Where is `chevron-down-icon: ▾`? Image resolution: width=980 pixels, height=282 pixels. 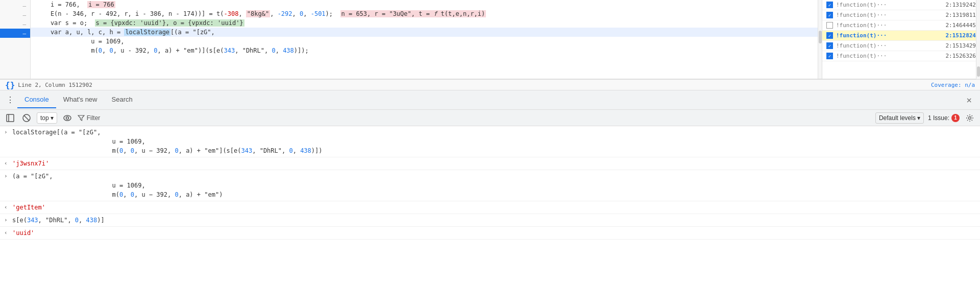
chevron-down-icon: ▾ is located at coordinates (52, 118).